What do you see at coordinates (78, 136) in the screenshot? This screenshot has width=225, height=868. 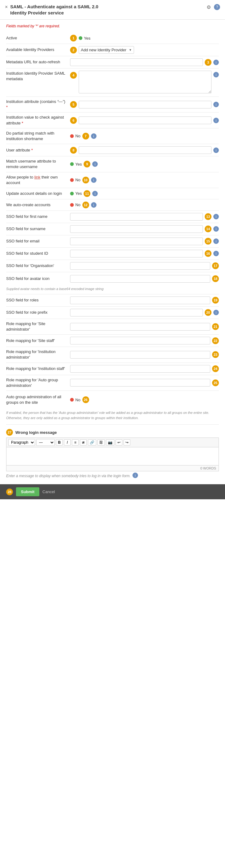 I see `toggle-value-partial: No` at bounding box center [78, 136].